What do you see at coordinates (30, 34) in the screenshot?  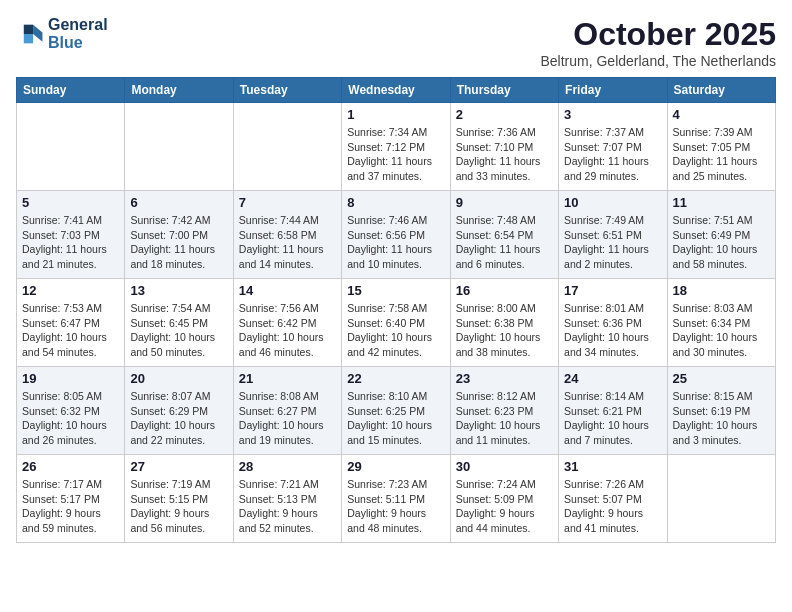 I see `logo-icon` at bounding box center [30, 34].